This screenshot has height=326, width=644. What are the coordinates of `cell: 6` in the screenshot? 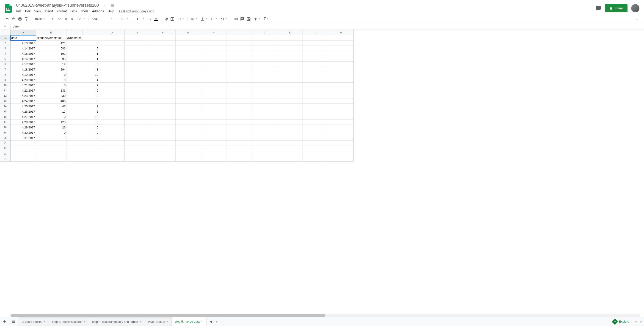 It's located at (83, 43).